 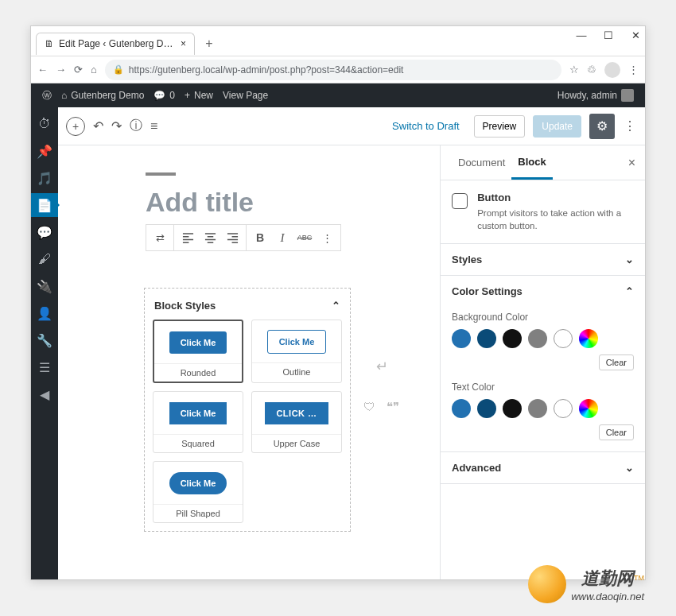 What do you see at coordinates (557, 126) in the screenshot?
I see `update-button: Update` at bounding box center [557, 126].